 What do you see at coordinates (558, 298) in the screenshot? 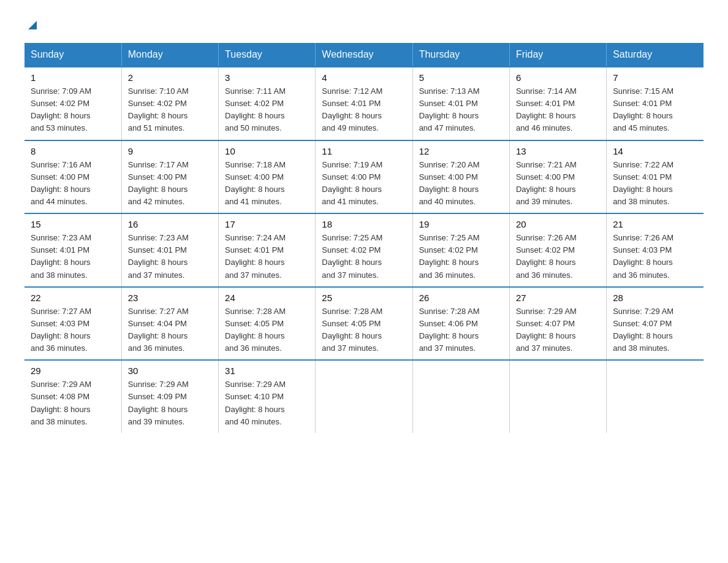
I see `day-number: 27` at bounding box center [558, 298].